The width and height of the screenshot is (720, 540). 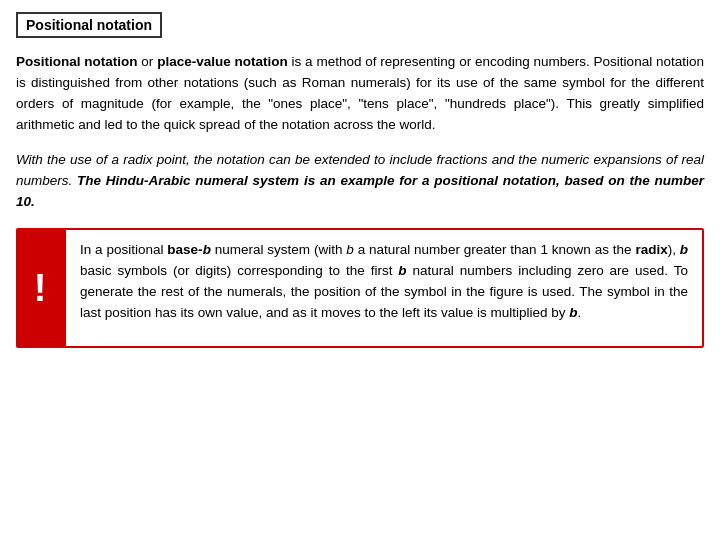 What do you see at coordinates (40, 288) in the screenshot?
I see `exclamation-icon: !` at bounding box center [40, 288].